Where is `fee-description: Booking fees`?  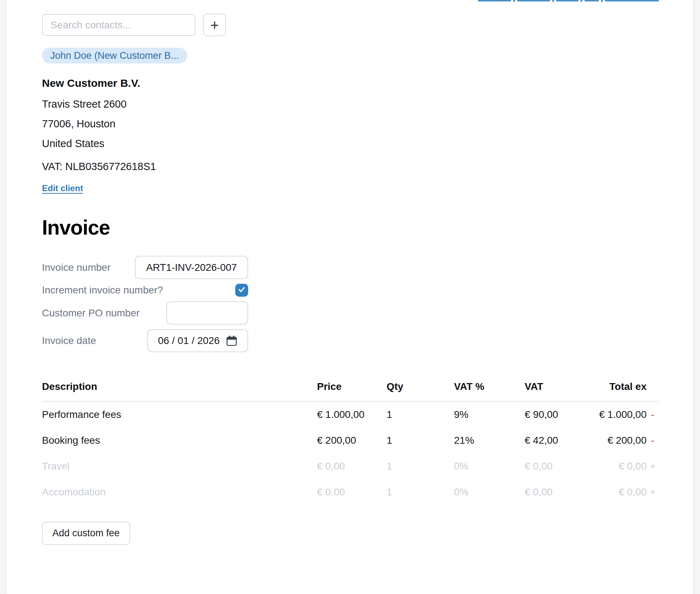
fee-description: Booking fees is located at coordinates (71, 440).